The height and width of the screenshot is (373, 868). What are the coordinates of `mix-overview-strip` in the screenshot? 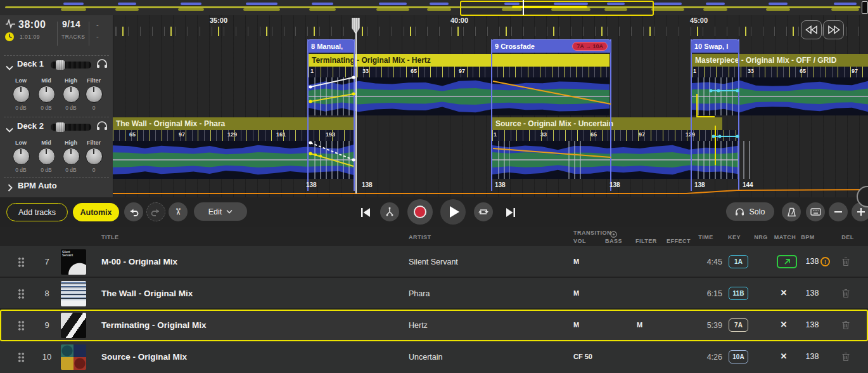 It's located at (434, 8).